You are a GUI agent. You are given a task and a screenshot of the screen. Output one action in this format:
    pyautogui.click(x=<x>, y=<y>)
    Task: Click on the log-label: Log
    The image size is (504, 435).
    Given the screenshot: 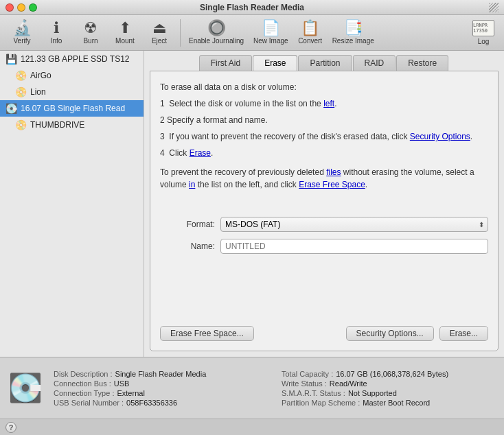 What is the action you would take?
    pyautogui.click(x=483, y=41)
    